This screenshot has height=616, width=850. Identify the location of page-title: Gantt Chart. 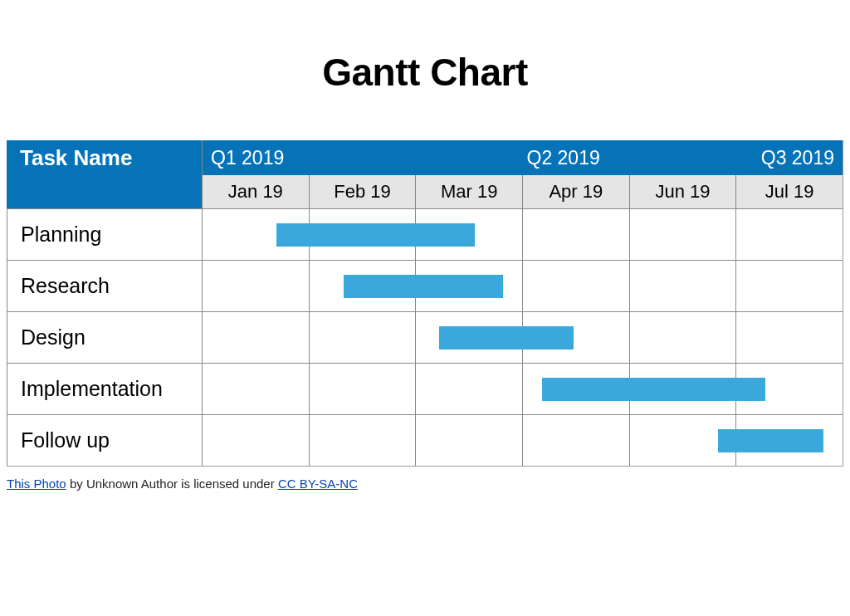
(425, 72).